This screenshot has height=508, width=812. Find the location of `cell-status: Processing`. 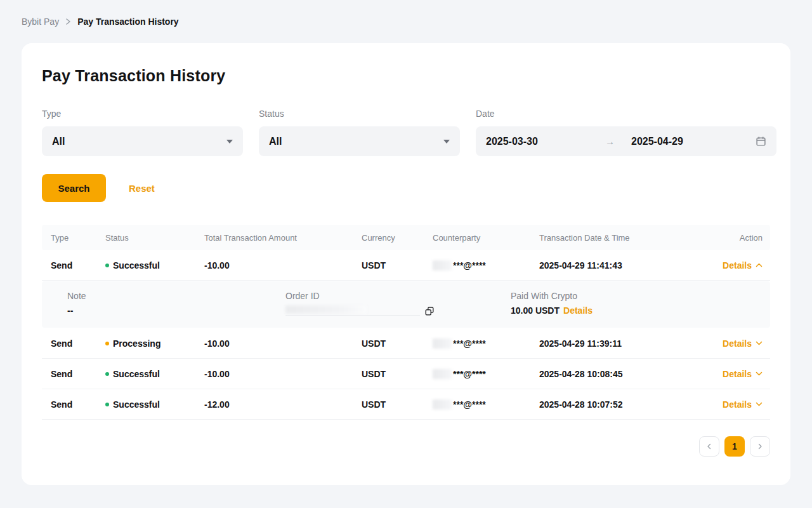

cell-status: Processing is located at coordinates (155, 344).